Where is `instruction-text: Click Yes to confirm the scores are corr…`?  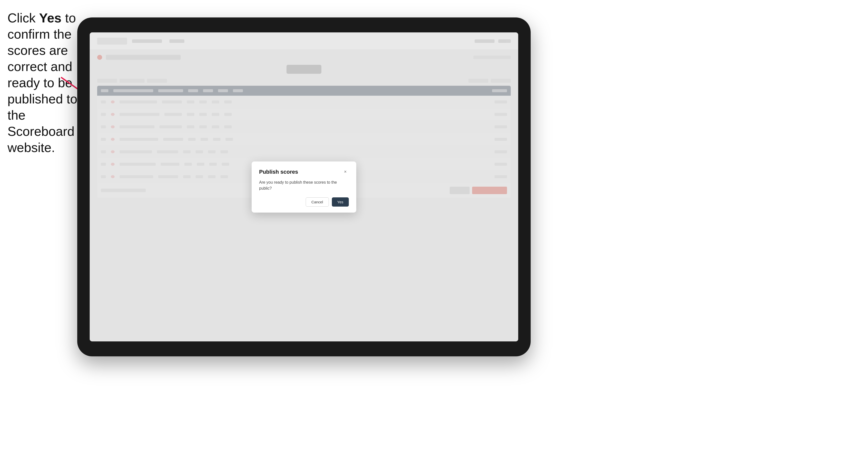
instruction-text: Click Yes to confirm the scores are corr… is located at coordinates (44, 83).